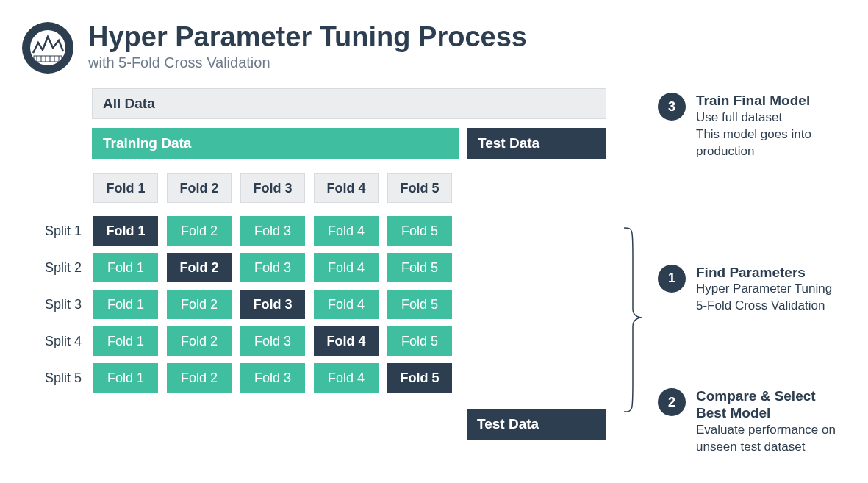 The height and width of the screenshot is (483, 868). I want to click on step-number-badge: 3, so click(672, 107).